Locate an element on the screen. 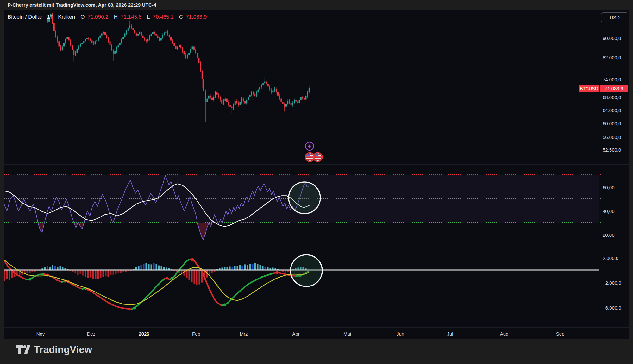 The image size is (633, 364). axis-label: 56.000,0 is located at coordinates (612, 137).